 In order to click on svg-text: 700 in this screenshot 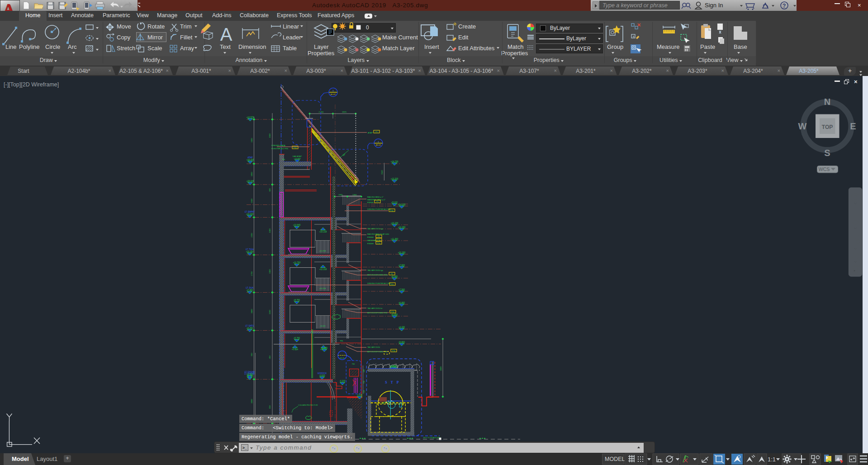, I will do `click(353, 364)`.